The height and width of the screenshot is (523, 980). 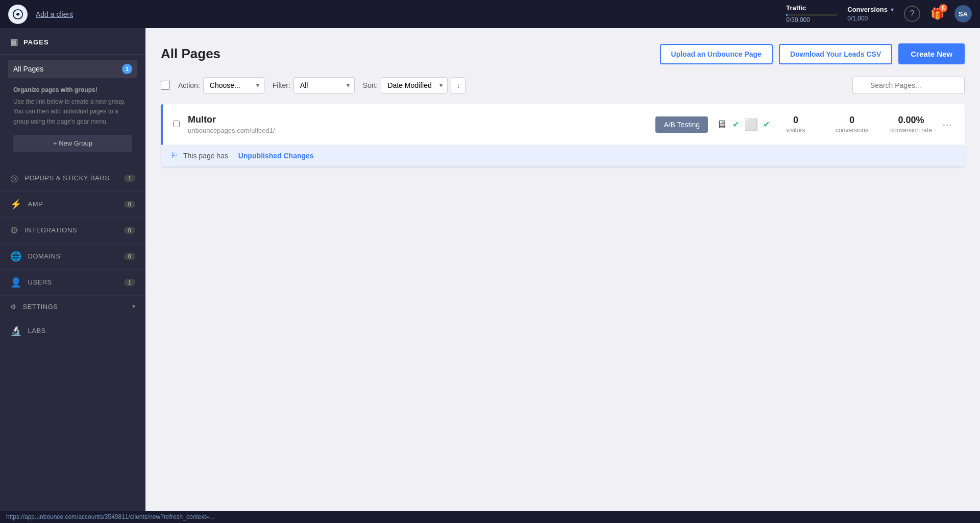 I want to click on search-input, so click(x=909, y=85).